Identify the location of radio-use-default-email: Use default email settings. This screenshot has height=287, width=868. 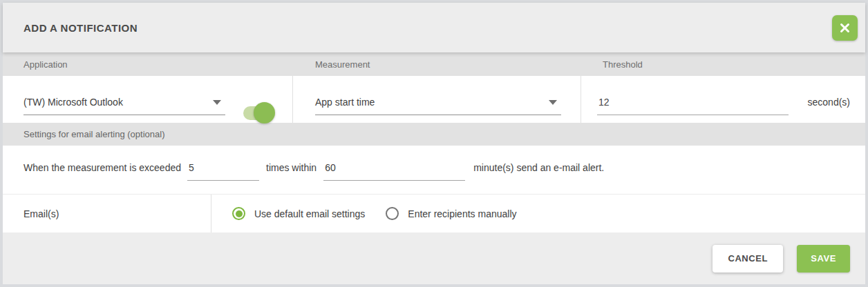
(299, 214).